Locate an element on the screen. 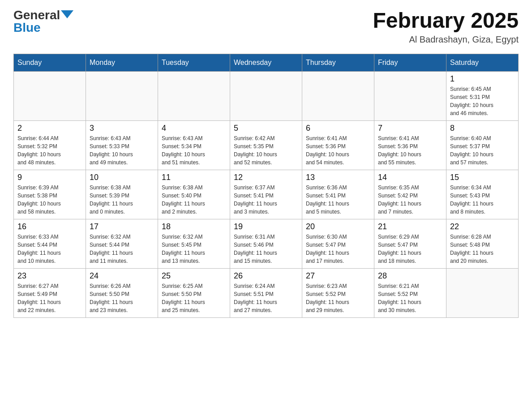  location-title: Al Badrashayn, Giza, Egypt is located at coordinates (446, 39).